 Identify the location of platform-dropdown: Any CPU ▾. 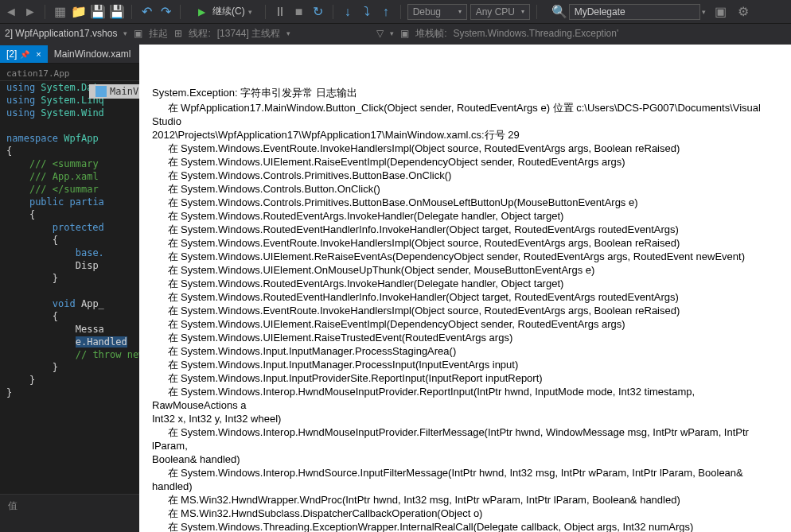
(500, 12).